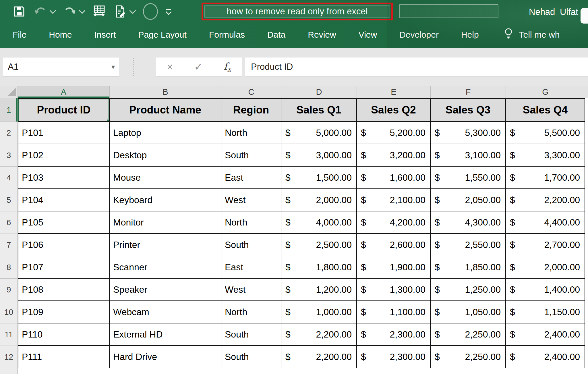 This screenshot has height=374, width=588. I want to click on cell: Scanner, so click(165, 267).